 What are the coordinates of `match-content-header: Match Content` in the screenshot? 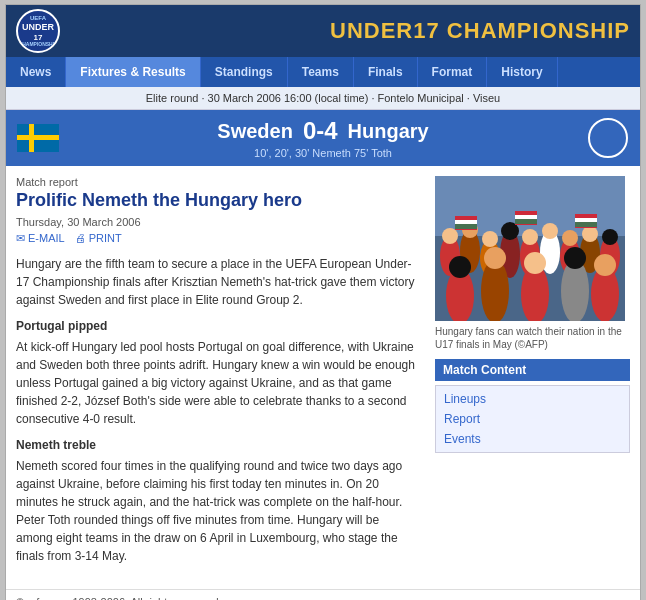 It's located at (532, 370).